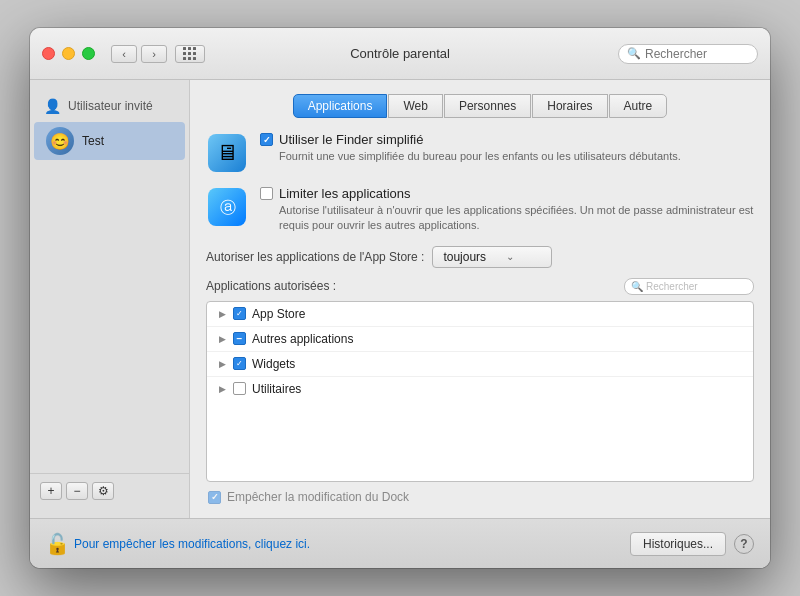  I want to click on grid-icon, so click(190, 54).